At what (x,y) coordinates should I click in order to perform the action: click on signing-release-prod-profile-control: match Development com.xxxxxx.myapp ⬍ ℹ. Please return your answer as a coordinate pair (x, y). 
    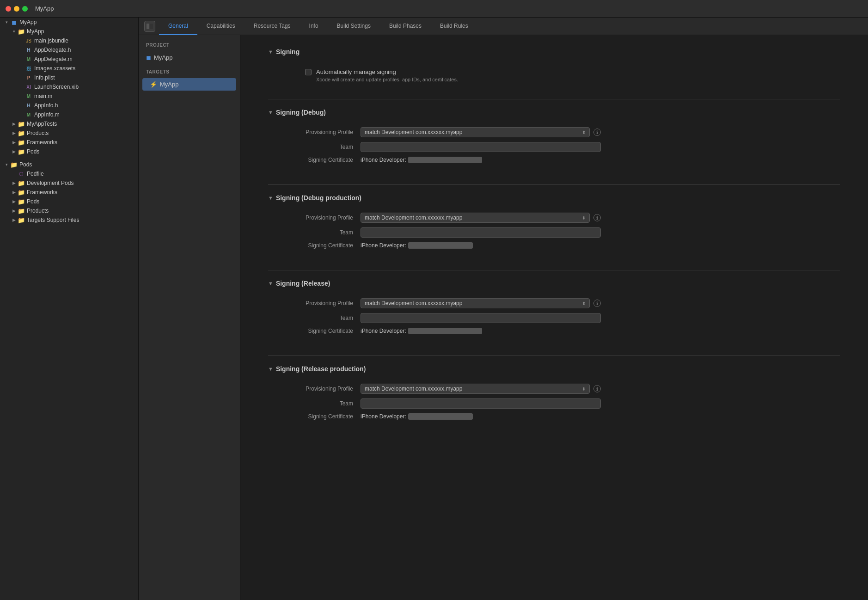
    Looking at the image, I should click on (481, 389).